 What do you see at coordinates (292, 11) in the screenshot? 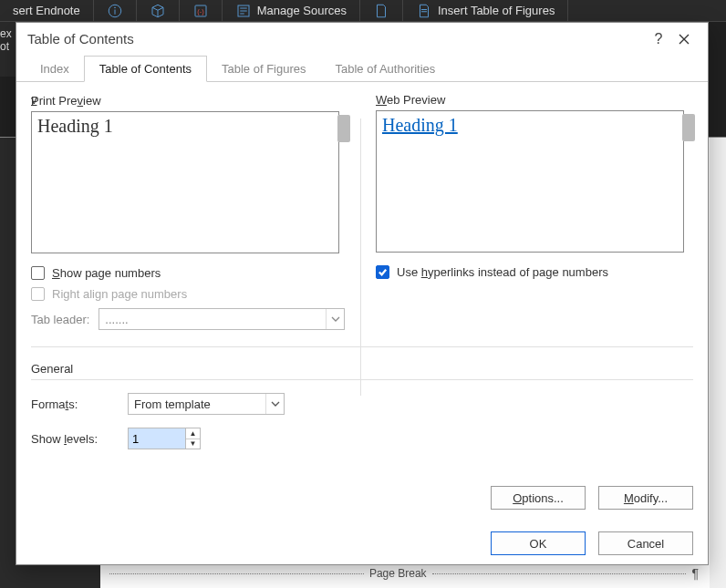
I see `ribbon-manage-sources: Manage Sources` at bounding box center [292, 11].